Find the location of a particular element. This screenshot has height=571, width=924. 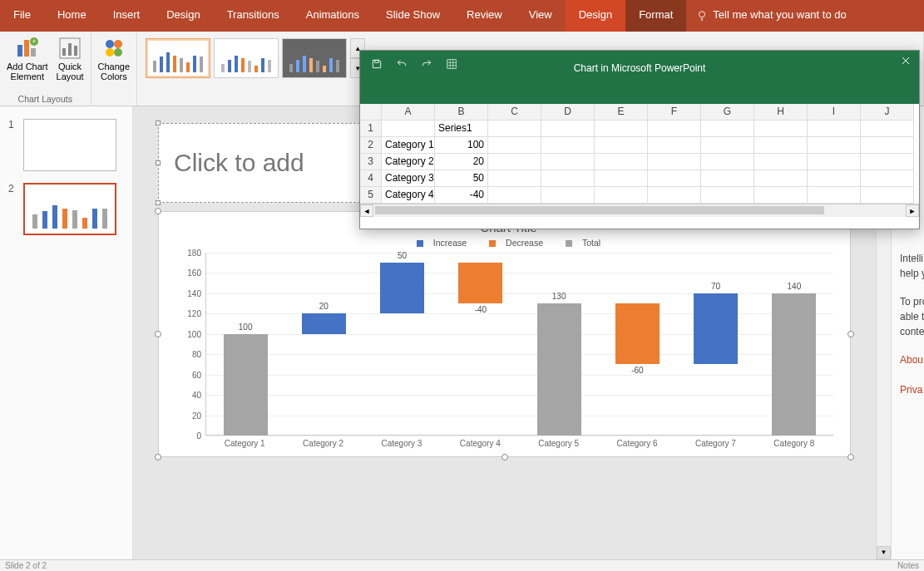

scroll-down-button: ▼ is located at coordinates (883, 553).